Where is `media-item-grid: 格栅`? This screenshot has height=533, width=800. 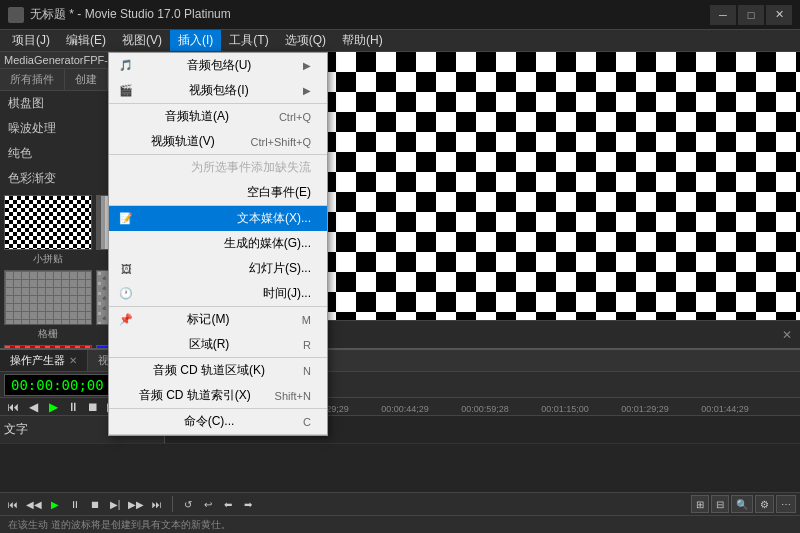 media-item-grid: 格栅 is located at coordinates (48, 306).